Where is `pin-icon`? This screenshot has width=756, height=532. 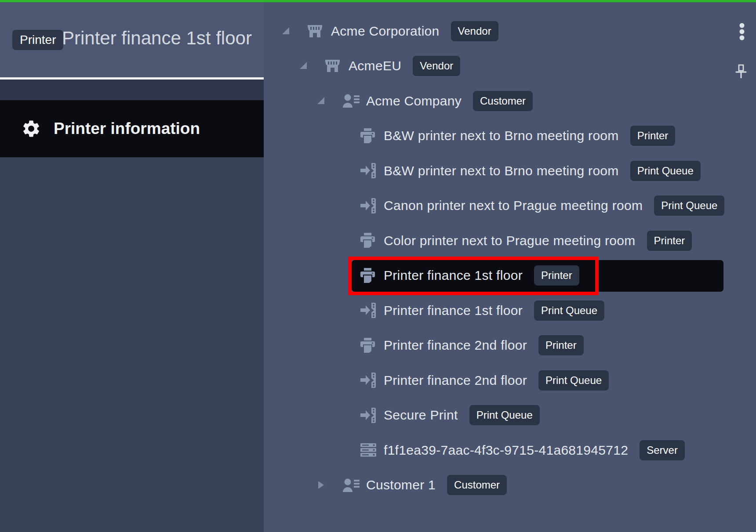 pin-icon is located at coordinates (741, 73).